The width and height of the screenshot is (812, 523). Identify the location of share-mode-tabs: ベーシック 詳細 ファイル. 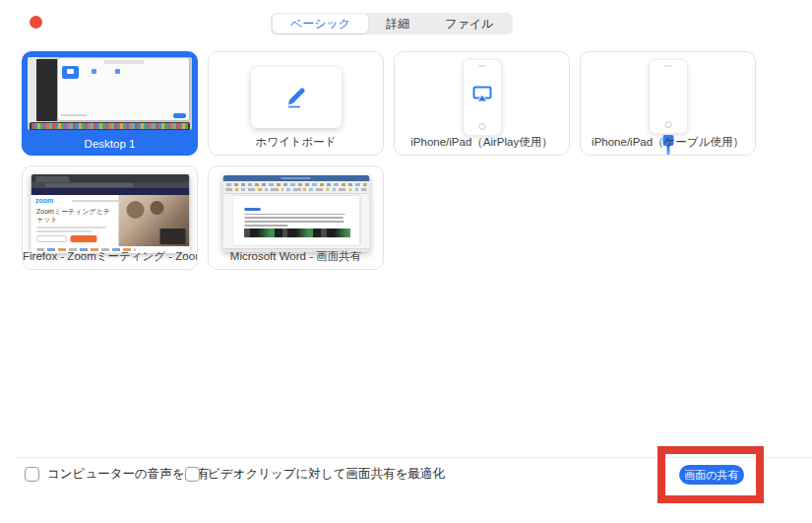
(392, 24).